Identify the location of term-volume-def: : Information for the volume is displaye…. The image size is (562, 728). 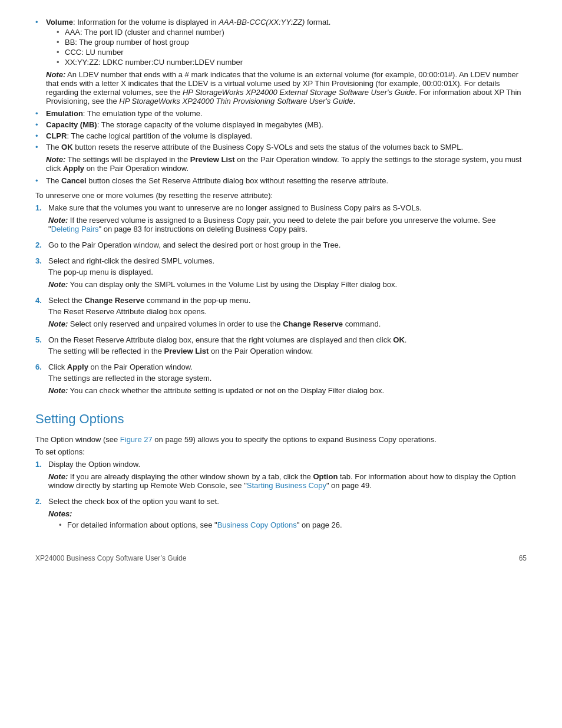
(201, 22).